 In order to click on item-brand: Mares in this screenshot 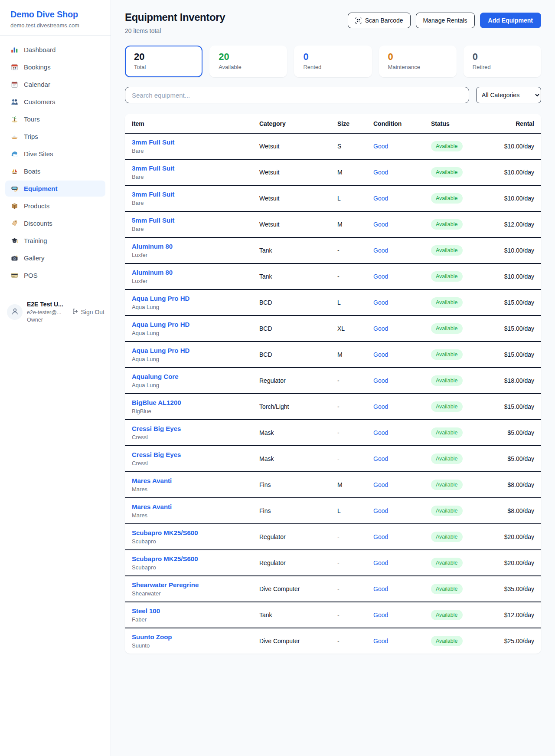, I will do `click(189, 516)`.